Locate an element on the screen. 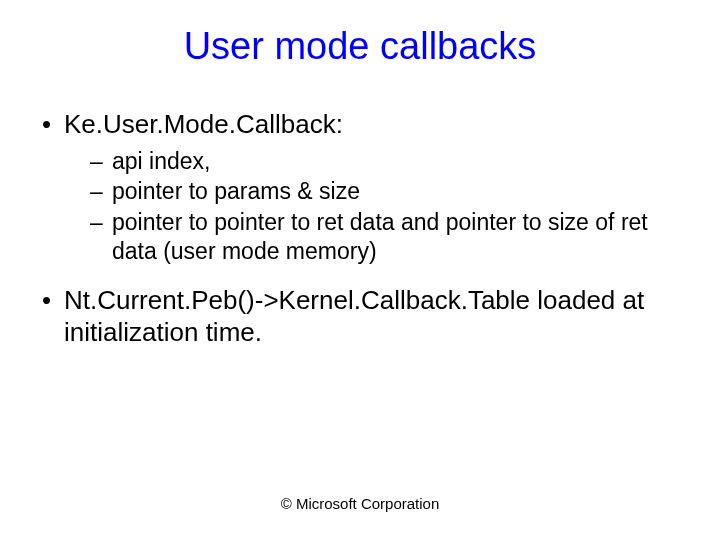  sub-item: api index, is located at coordinates (390, 162).